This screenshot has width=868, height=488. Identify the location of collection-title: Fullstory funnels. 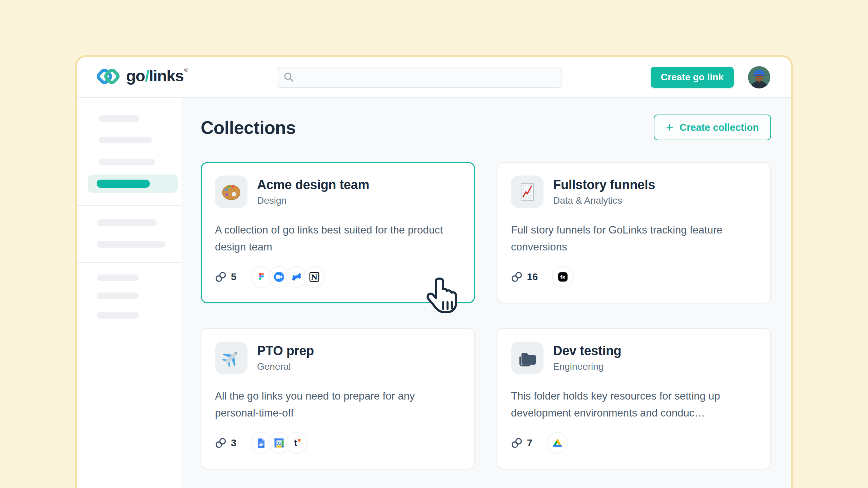
(604, 185).